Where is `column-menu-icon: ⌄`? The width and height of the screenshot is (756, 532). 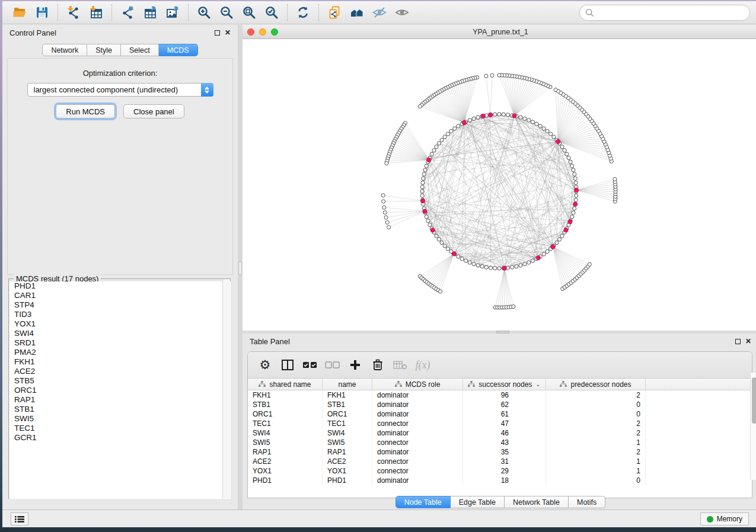
column-menu-icon: ⌄ is located at coordinates (538, 384).